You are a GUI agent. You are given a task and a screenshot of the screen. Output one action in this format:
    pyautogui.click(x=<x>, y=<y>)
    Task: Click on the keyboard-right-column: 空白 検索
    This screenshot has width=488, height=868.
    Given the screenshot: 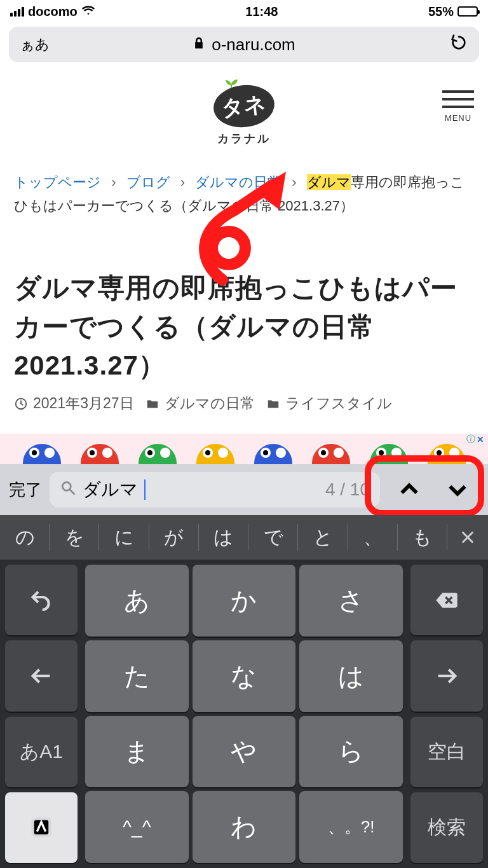 What is the action you would take?
    pyautogui.click(x=447, y=713)
    